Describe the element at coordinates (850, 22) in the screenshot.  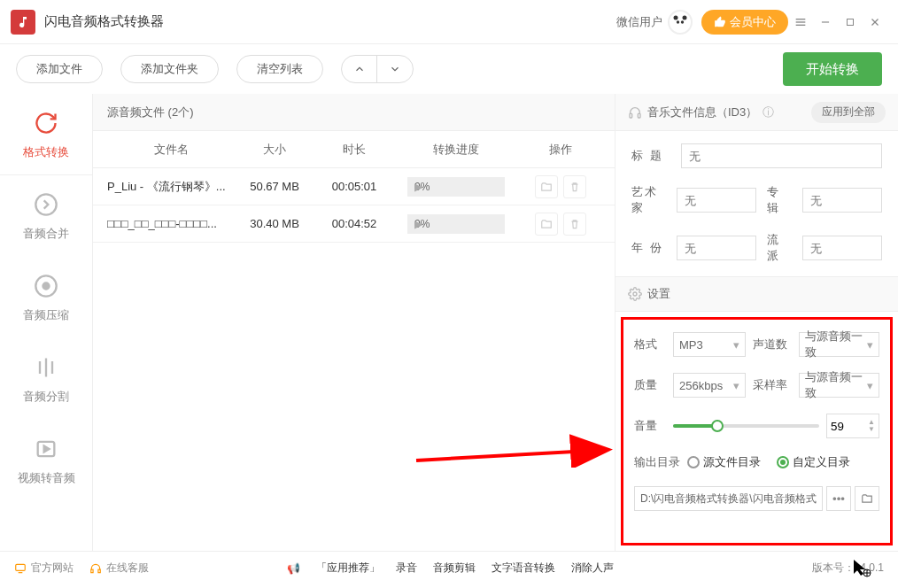
I see `maximize-button` at that location.